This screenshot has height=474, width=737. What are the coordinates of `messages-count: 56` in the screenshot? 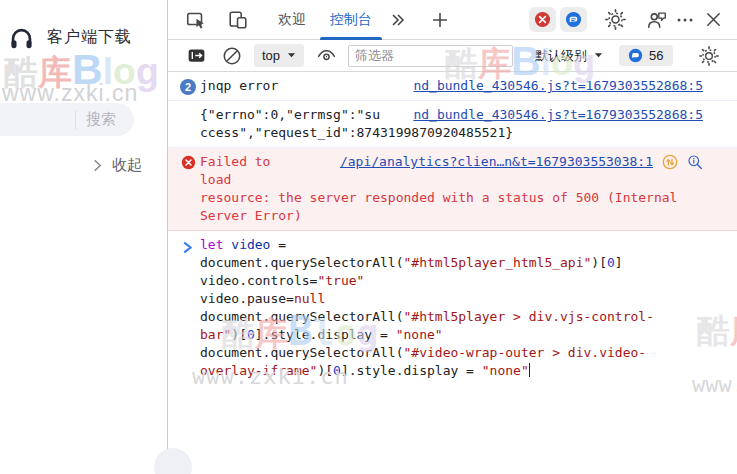 It's located at (656, 56).